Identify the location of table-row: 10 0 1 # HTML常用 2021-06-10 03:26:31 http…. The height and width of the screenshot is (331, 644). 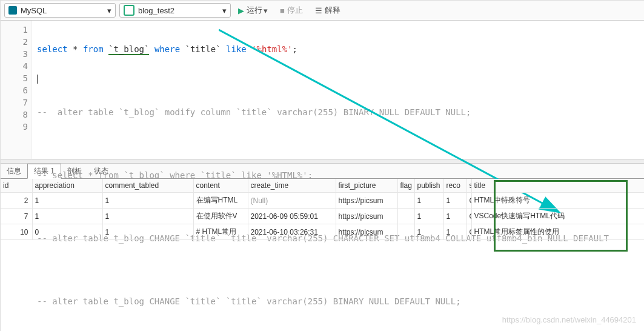
(322, 232).